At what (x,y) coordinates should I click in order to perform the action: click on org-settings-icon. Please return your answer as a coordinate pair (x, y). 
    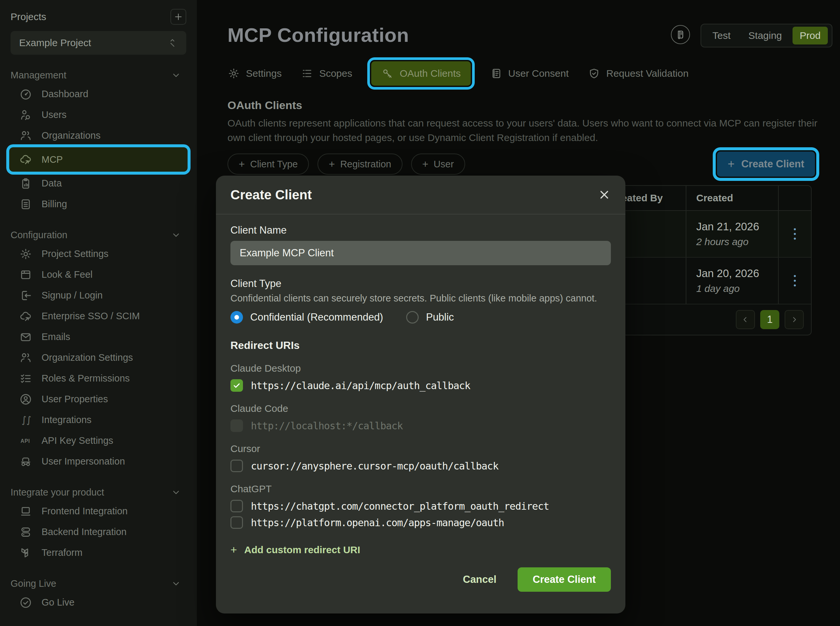
    Looking at the image, I should click on (26, 358).